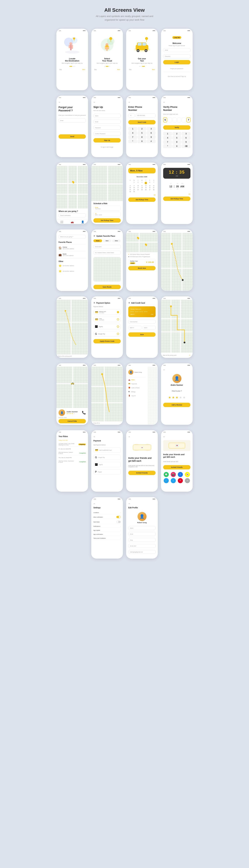 The width and height of the screenshot is (249, 868). I want to click on add-review-btn: Add a Review, so click(177, 405).